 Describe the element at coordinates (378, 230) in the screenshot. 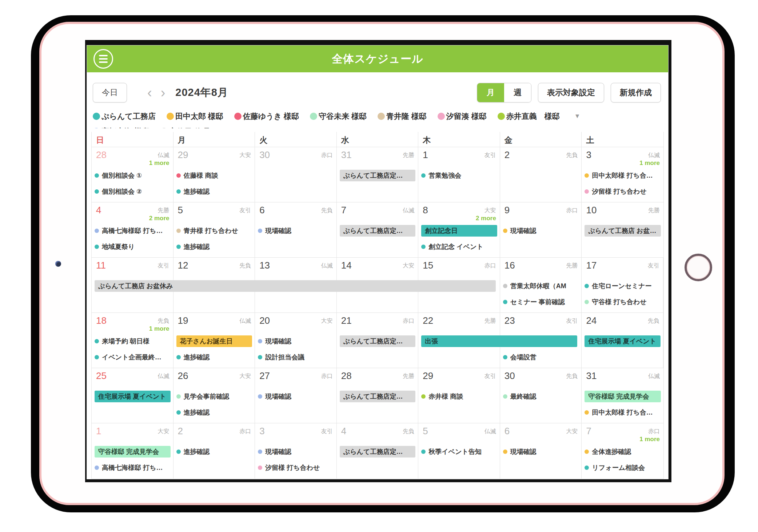

I see `calendar-day-cell: 7仏滅ぷらんて工務店定…` at that location.